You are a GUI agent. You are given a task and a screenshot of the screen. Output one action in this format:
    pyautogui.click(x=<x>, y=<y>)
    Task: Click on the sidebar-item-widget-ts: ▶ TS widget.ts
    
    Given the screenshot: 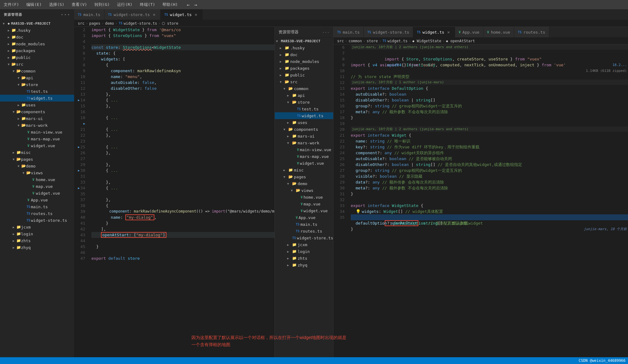 What is the action you would take?
    pyautogui.click(x=37, y=98)
    